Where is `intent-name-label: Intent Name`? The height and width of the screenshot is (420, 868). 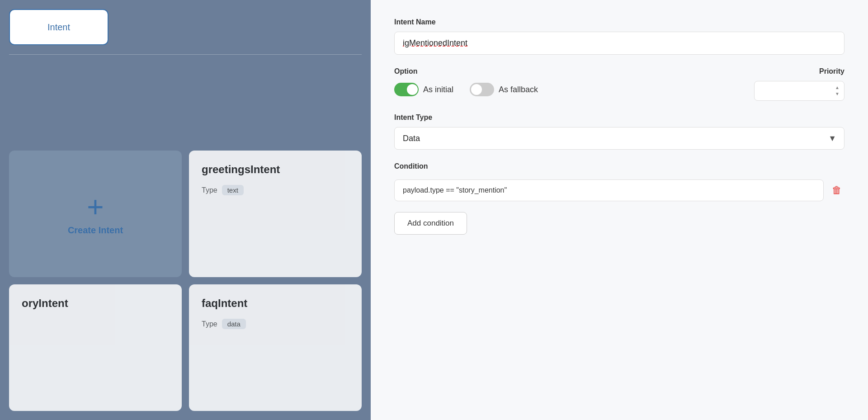 intent-name-label: Intent Name is located at coordinates (619, 22).